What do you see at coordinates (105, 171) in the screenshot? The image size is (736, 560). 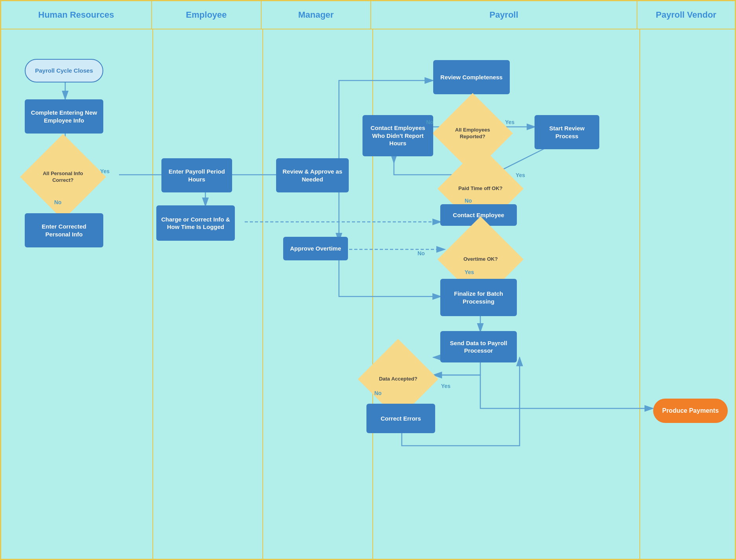 I see `label-yes-personal-info: Yes` at bounding box center [105, 171].